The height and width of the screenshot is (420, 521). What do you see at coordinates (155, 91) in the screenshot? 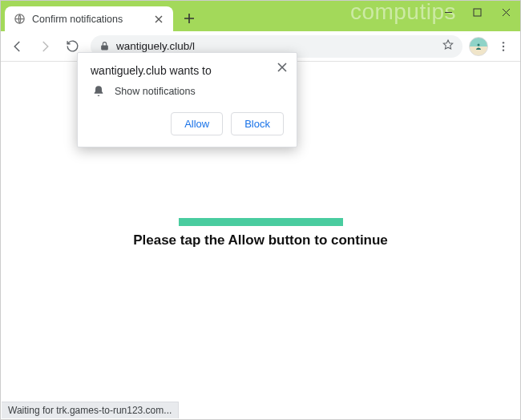
I see `permission-label: Show notifications` at bounding box center [155, 91].